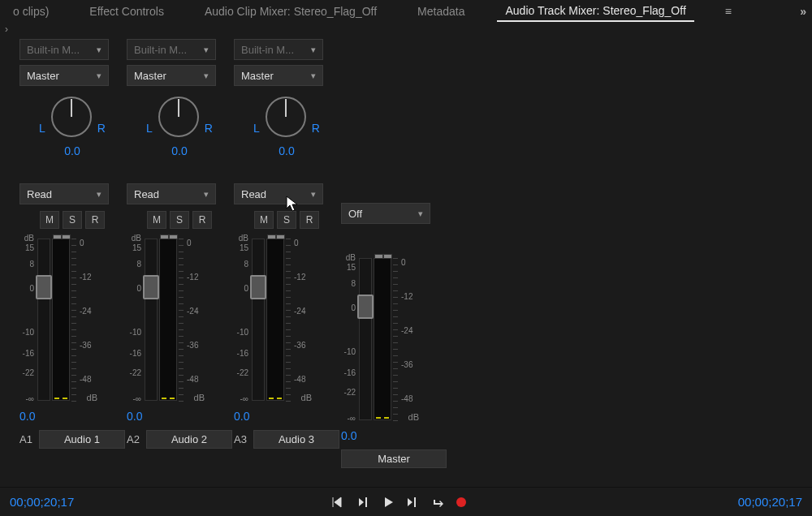 This screenshot has width=812, height=516. I want to click on play-button, so click(389, 502).